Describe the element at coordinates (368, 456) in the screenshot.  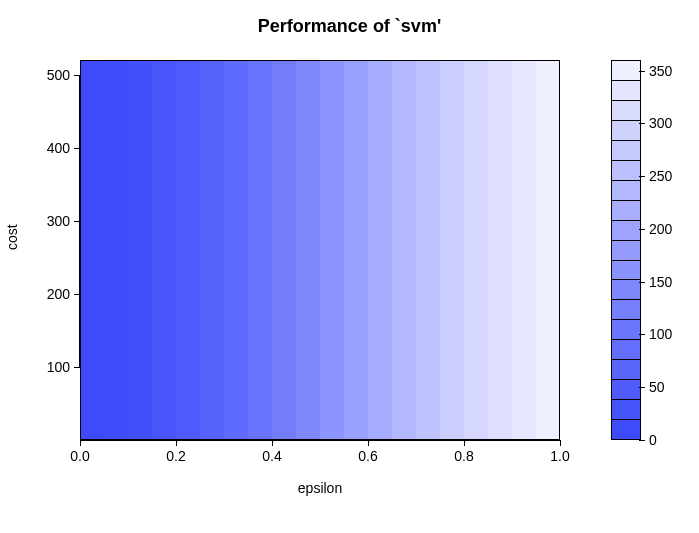
I see `x-tick-label: 0.6` at that location.